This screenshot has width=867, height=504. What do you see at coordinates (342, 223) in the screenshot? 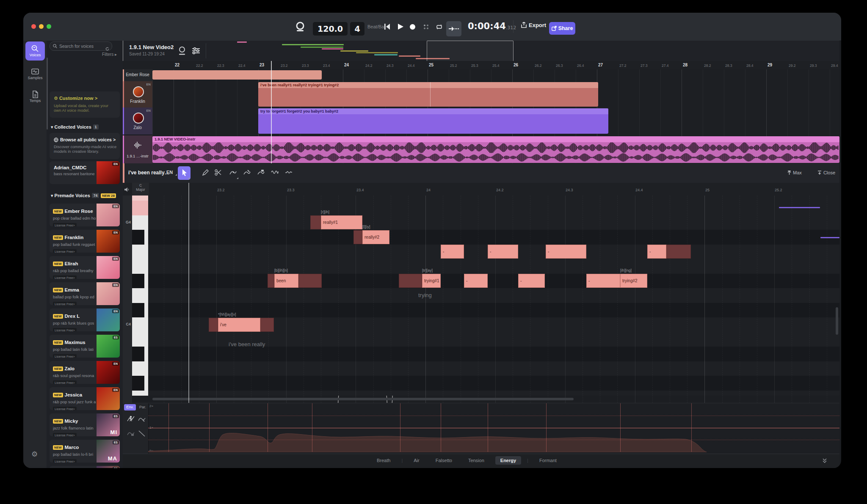
I see `note: really#1` at bounding box center [342, 223].